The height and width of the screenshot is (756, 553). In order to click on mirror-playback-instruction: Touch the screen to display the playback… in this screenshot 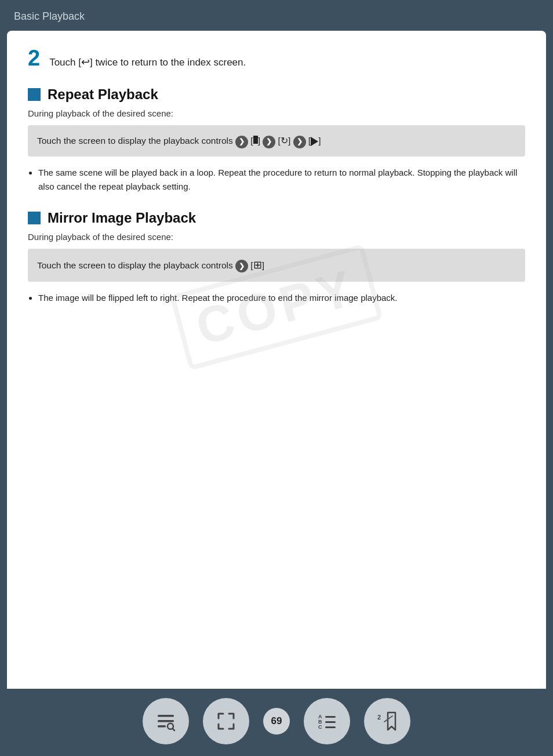, I will do `click(276, 266)`.